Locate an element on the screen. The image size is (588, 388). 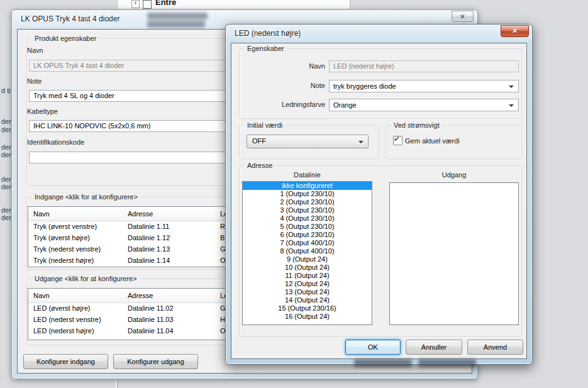
list-item: 4 (Output 230/10) is located at coordinates (307, 219).